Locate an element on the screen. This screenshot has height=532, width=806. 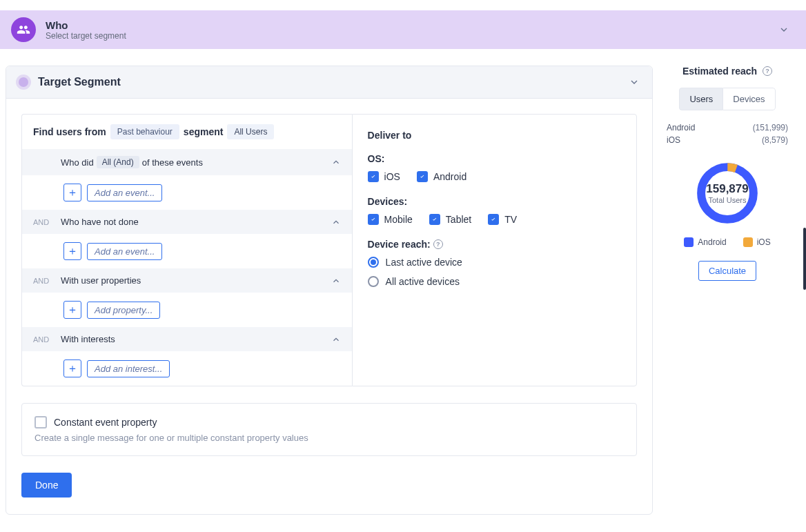
legend-ios: iOS is located at coordinates (764, 242).